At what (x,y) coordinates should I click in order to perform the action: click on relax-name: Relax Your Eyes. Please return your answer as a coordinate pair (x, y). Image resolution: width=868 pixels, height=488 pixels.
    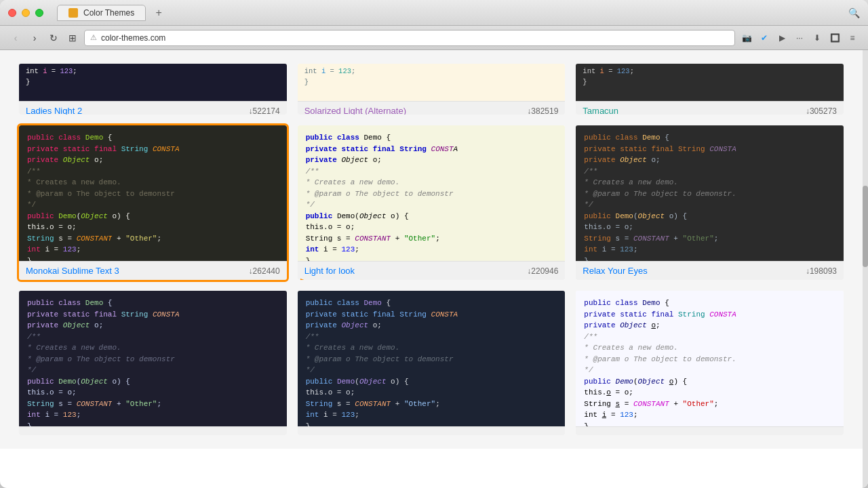
    Looking at the image, I should click on (614, 271).